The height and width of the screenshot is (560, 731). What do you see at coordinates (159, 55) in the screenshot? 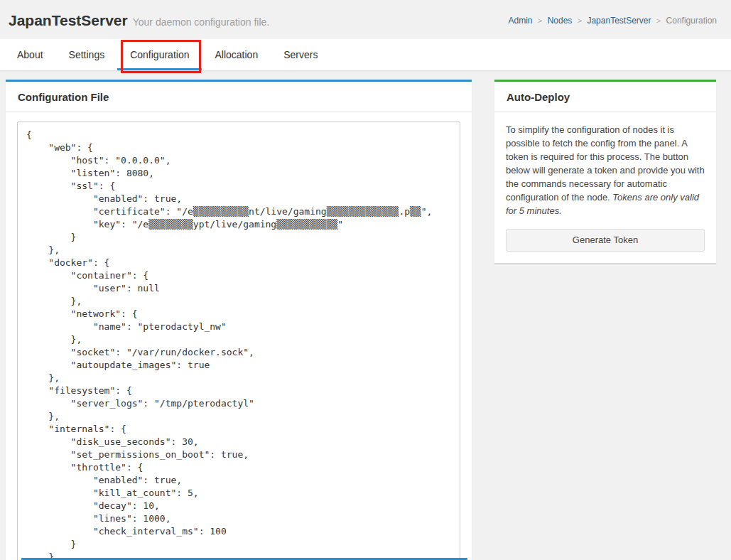
I see `tab-configuration: Configuration` at bounding box center [159, 55].